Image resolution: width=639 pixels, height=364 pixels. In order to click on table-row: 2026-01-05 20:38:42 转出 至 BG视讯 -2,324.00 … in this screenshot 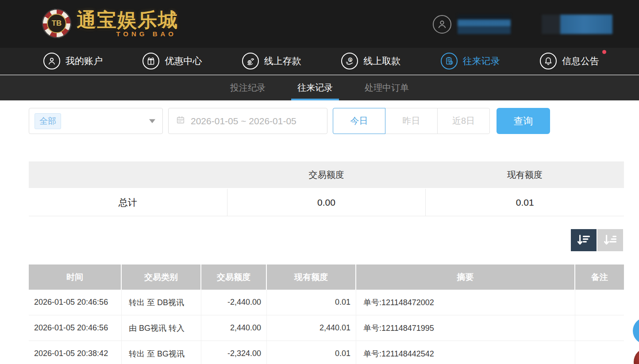, I will do `click(327, 353)`.